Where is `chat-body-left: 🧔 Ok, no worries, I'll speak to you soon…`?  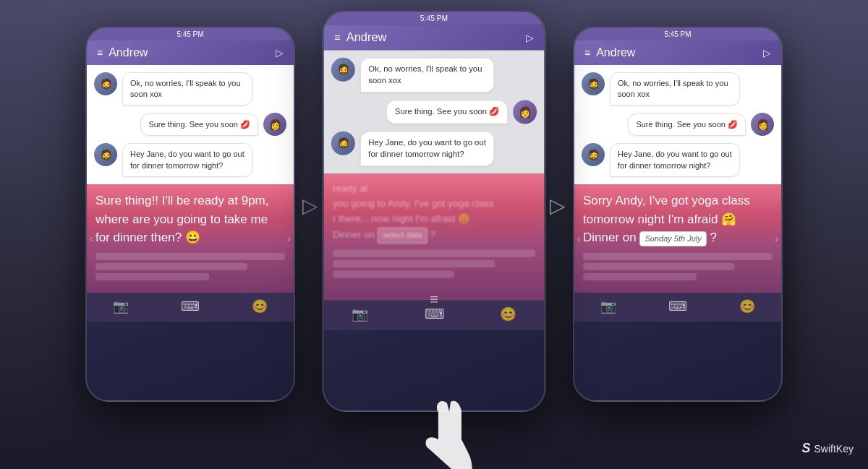 chat-body-left: 🧔 Ok, no worries, I'll speak to you soon… is located at coordinates (190, 125).